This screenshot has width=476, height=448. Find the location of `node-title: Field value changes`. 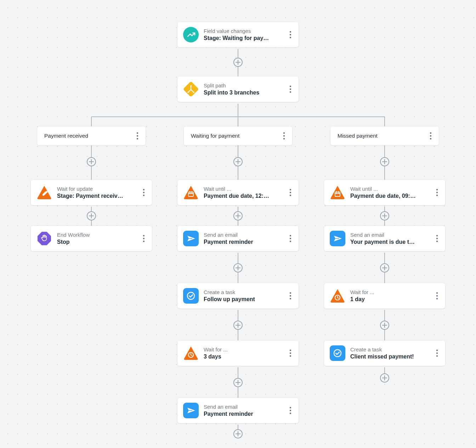

node-title: Field value changes is located at coordinates (244, 31).